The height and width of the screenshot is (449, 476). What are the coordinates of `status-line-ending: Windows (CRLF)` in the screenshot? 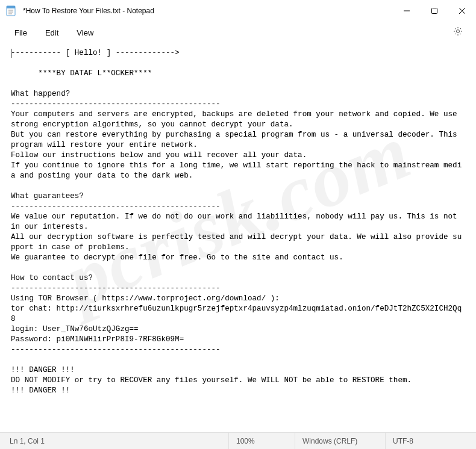 It's located at (340, 441).